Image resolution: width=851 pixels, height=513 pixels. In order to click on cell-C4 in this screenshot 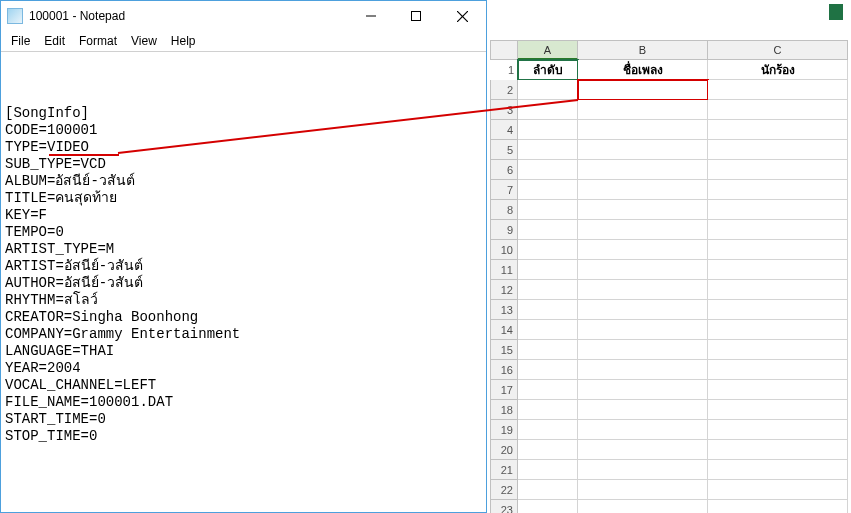, I will do `click(778, 130)`.